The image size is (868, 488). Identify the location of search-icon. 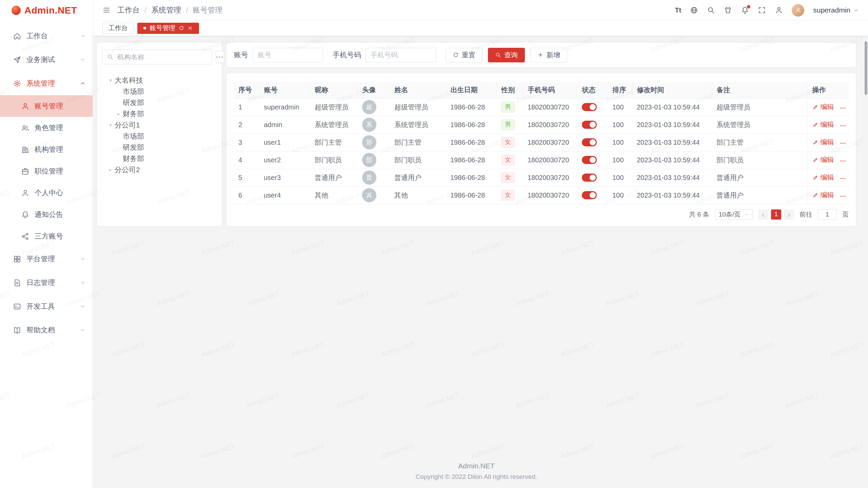
(711, 10).